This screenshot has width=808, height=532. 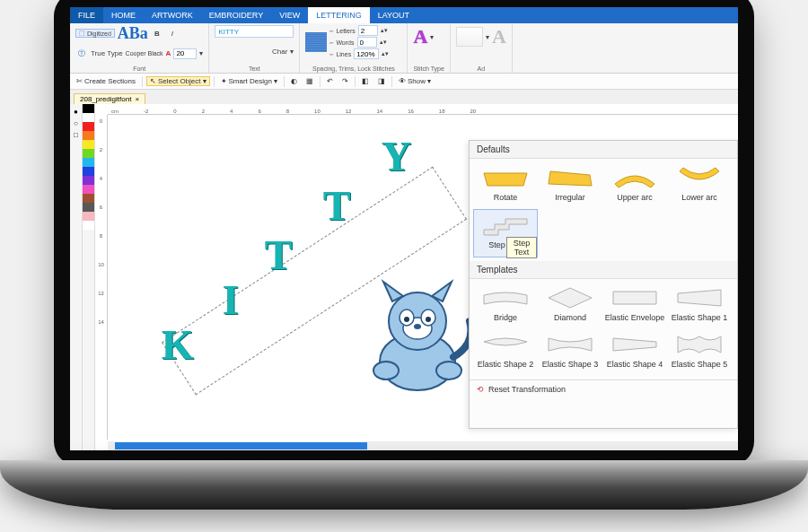 I want to click on ruler-tick: 6, so click(x=259, y=111).